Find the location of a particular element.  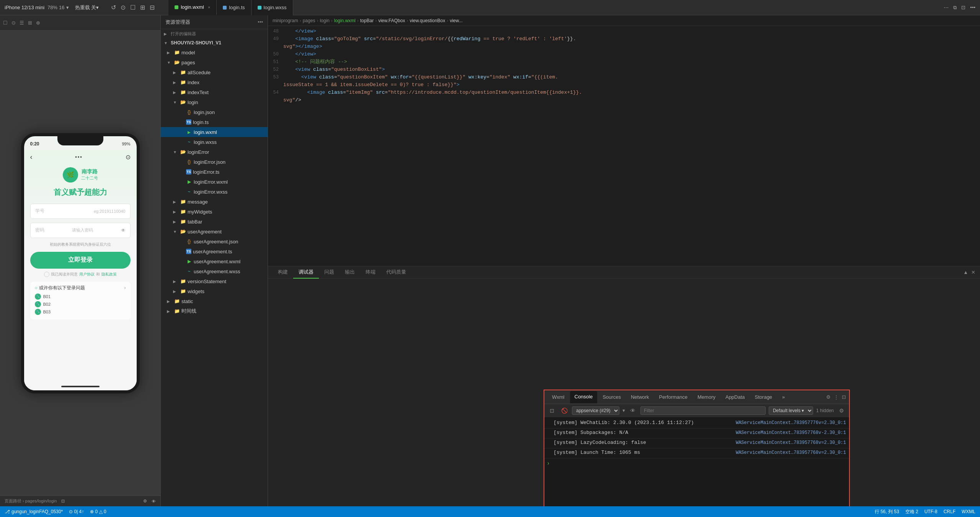

dt-settings-icon: ⚙ is located at coordinates (828, 397).